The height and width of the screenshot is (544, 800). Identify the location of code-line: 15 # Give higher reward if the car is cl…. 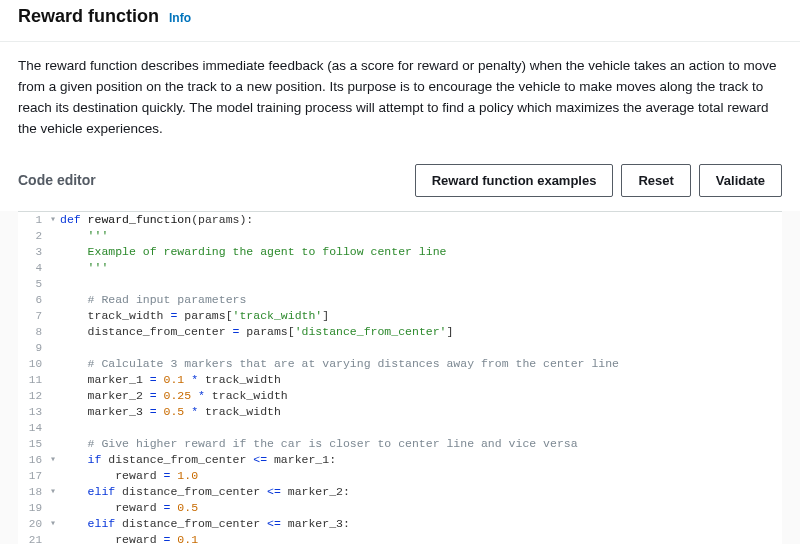
(400, 444).